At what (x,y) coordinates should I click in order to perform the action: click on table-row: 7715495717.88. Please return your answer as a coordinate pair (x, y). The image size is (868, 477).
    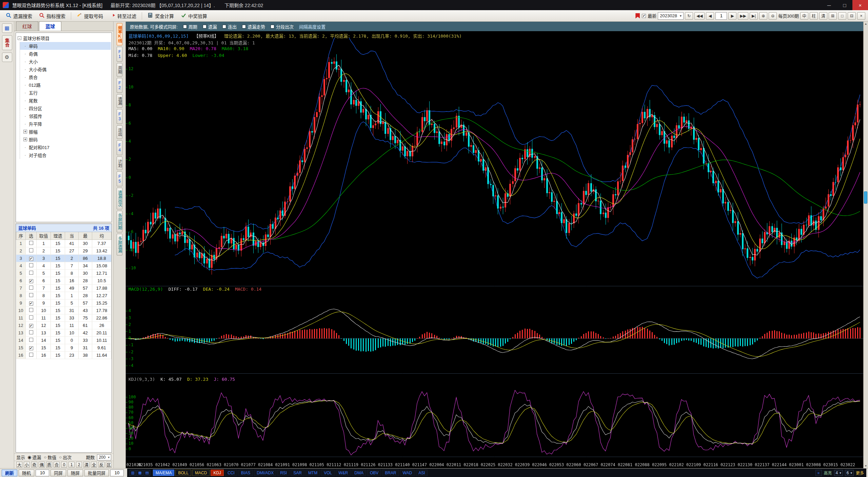
    Looking at the image, I should click on (64, 288).